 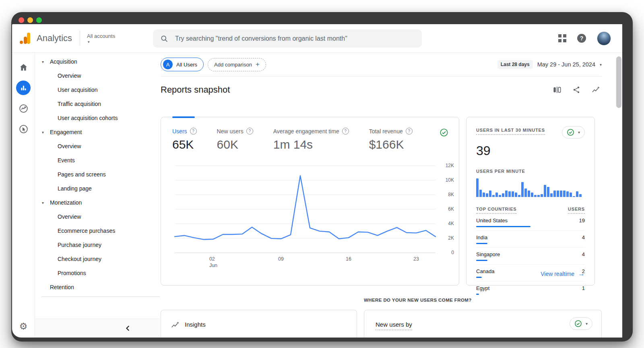 What do you see at coordinates (492, 221) in the screenshot?
I see `country-name: United States` at bounding box center [492, 221].